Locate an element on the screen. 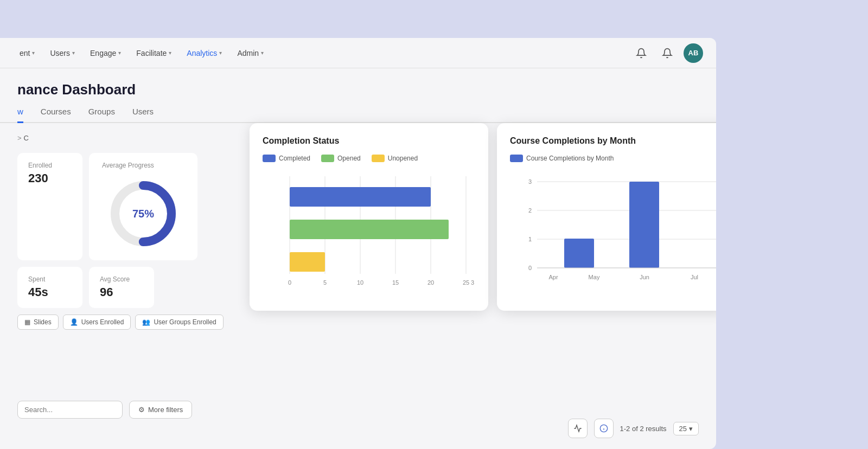  tab-overview: w is located at coordinates (21, 115).